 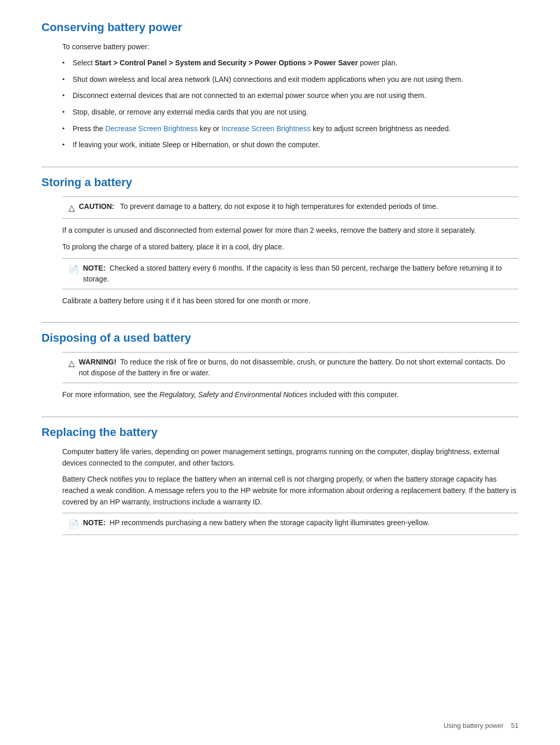 What do you see at coordinates (270, 523) in the screenshot?
I see `note-body-replacing: HP recommends purchasing a new battery w…` at bounding box center [270, 523].